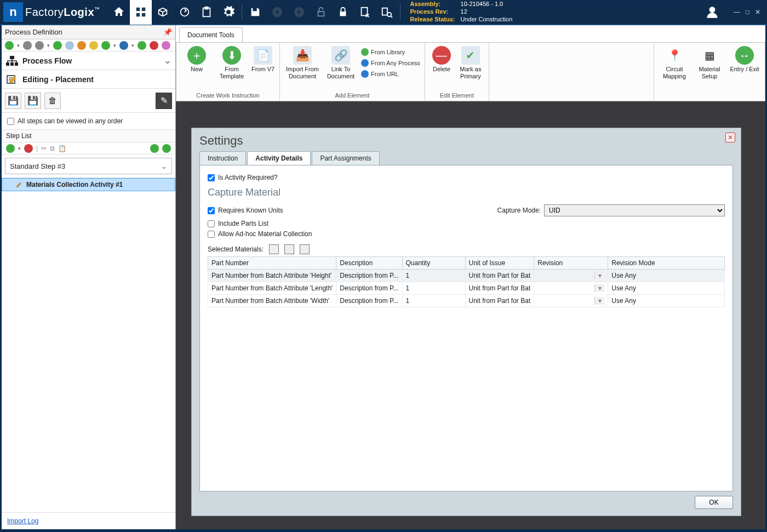  Describe the element at coordinates (321, 12) in the screenshot. I see `unlock-icon` at that location.